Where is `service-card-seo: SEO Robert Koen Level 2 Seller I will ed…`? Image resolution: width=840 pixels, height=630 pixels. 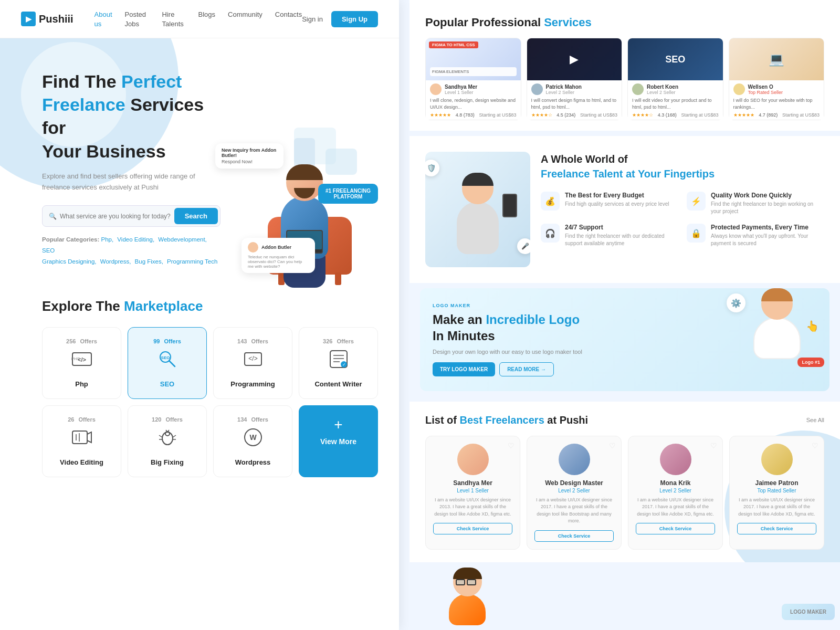 service-card-seo: SEO Robert Koen Level 2 Seller I will ed… is located at coordinates (675, 79).